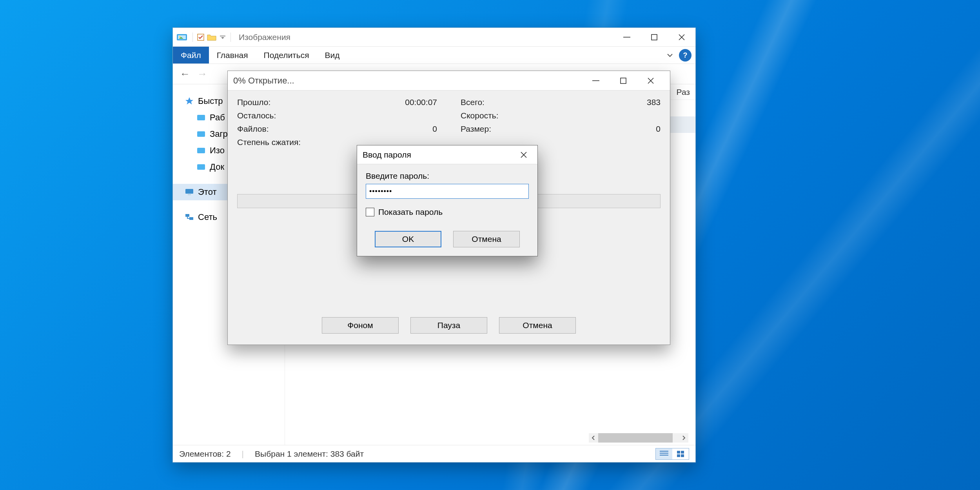 The height and width of the screenshot is (490, 980). What do you see at coordinates (185, 74) in the screenshot?
I see `nav-back-button: ←` at bounding box center [185, 74].